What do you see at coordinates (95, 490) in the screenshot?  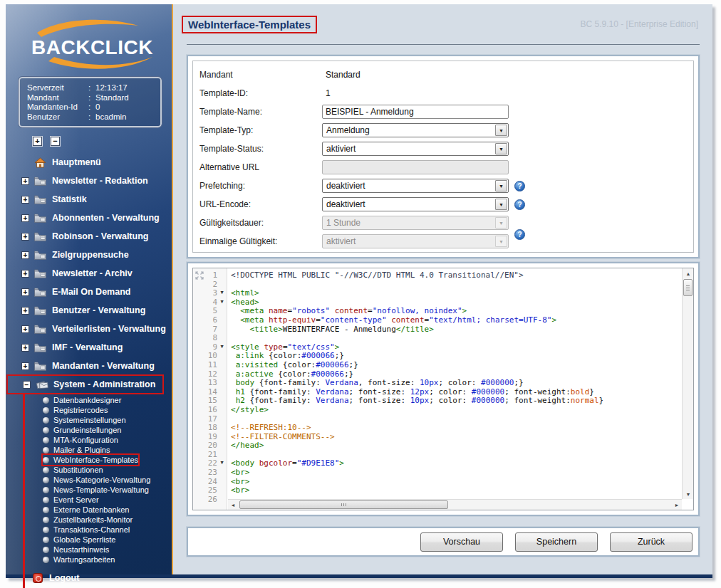 I see `sidebar-subitem-news-template-verwaltung: News-Template-Verwaltung` at bounding box center [95, 490].